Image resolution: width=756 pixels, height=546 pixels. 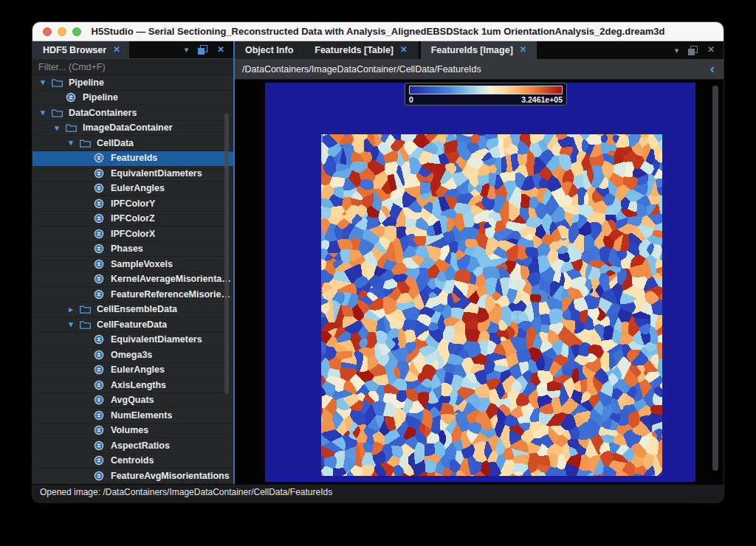 I want to click on tree-item-phases: Phases, so click(x=133, y=249).